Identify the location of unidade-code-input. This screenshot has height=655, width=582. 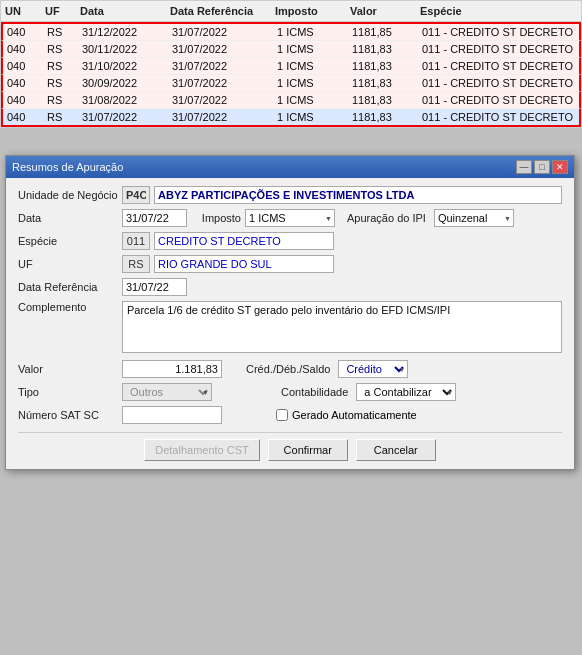
(136, 195).